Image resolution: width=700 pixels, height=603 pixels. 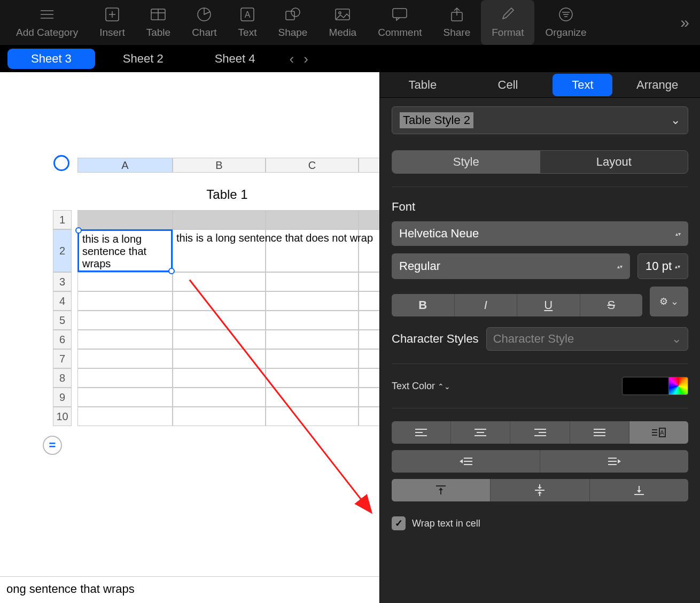 I want to click on shape-button: Shape, so click(x=293, y=22).